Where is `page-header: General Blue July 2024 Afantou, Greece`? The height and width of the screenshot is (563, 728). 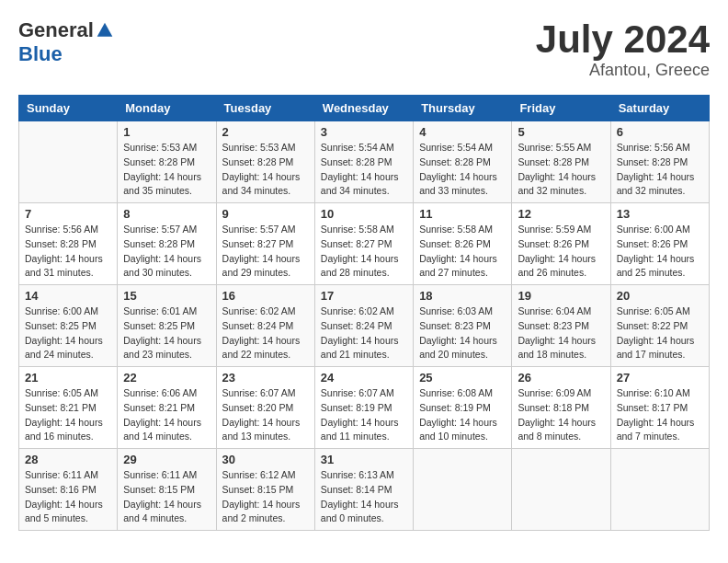
page-header: General Blue July 2024 Afantou, Greece is located at coordinates (364, 50).